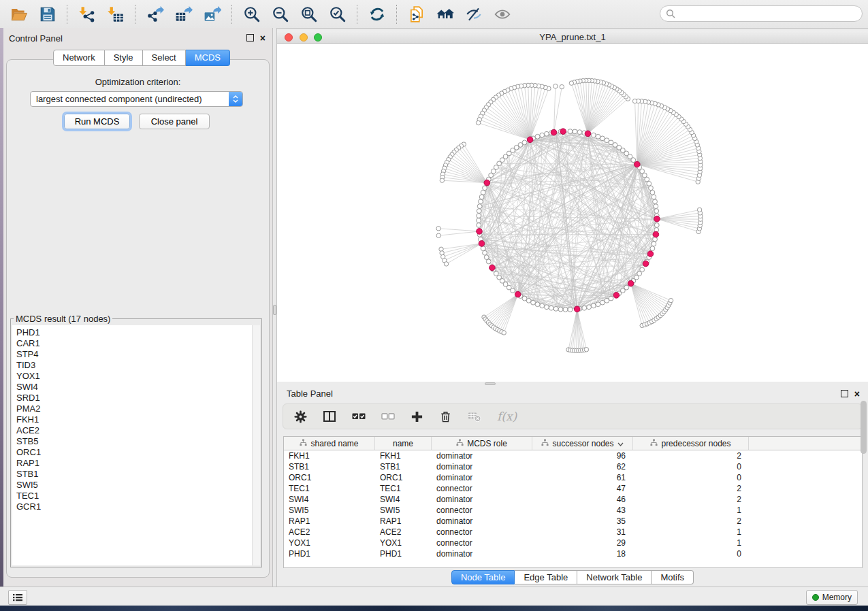  I want to click on export-image-icon, so click(212, 14).